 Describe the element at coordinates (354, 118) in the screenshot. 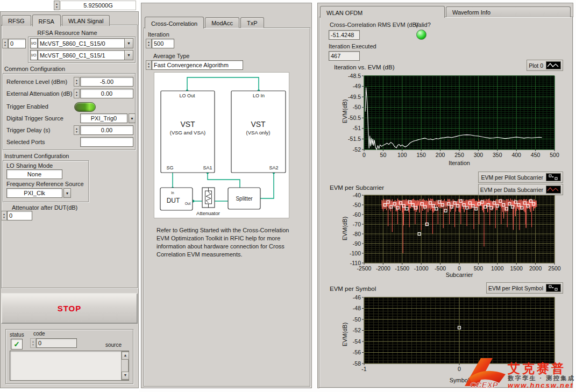

I see `svg-text: -50.5` at that location.